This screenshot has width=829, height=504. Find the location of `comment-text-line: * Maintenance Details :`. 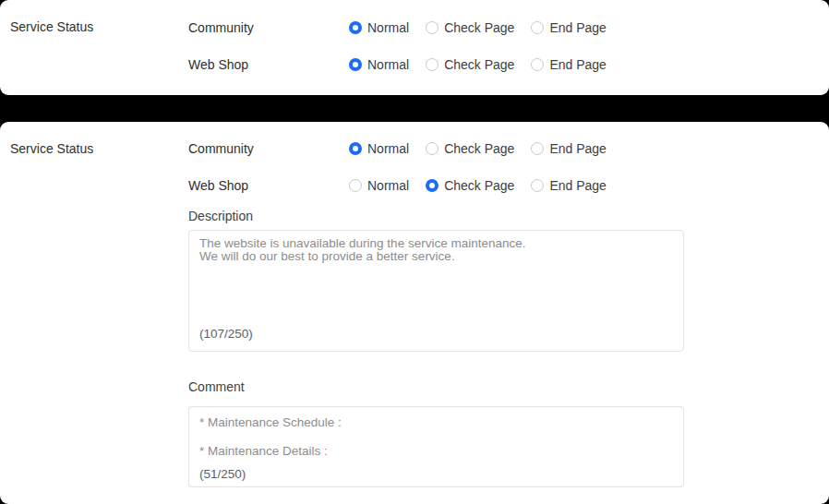

comment-text-line: * Maintenance Details : is located at coordinates (436, 451).